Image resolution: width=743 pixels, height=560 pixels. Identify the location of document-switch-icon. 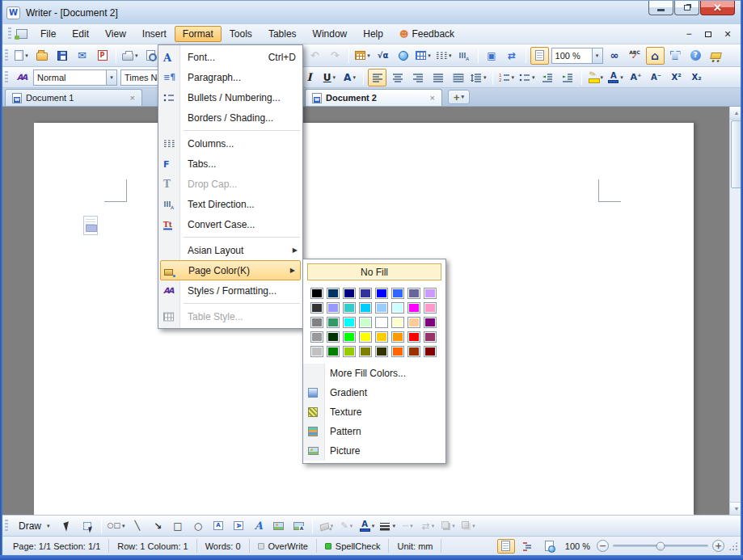
(22, 34).